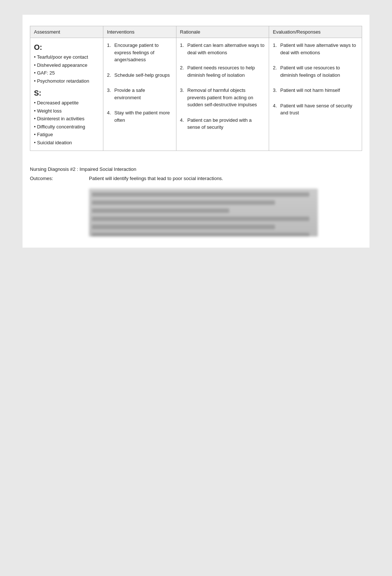  What do you see at coordinates (319, 72) in the screenshot?
I see `item-text: Patient will use resources to diminish f…` at bounding box center [319, 72].